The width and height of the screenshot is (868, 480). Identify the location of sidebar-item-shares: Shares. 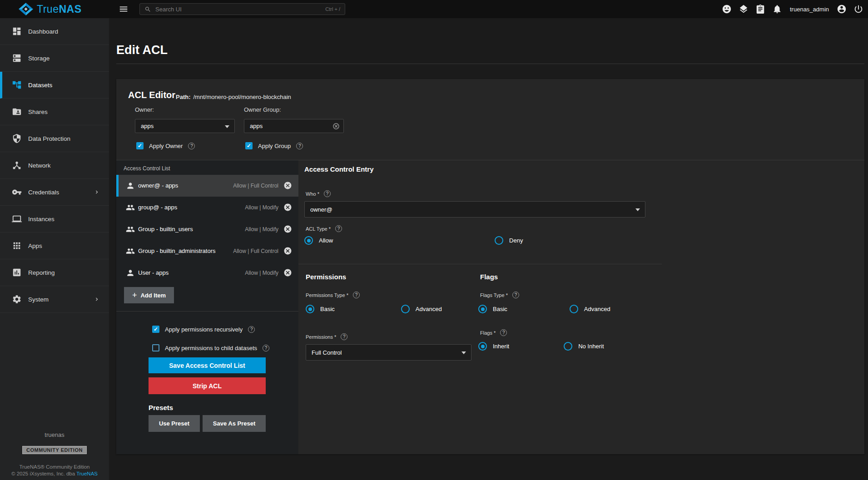
(55, 112).